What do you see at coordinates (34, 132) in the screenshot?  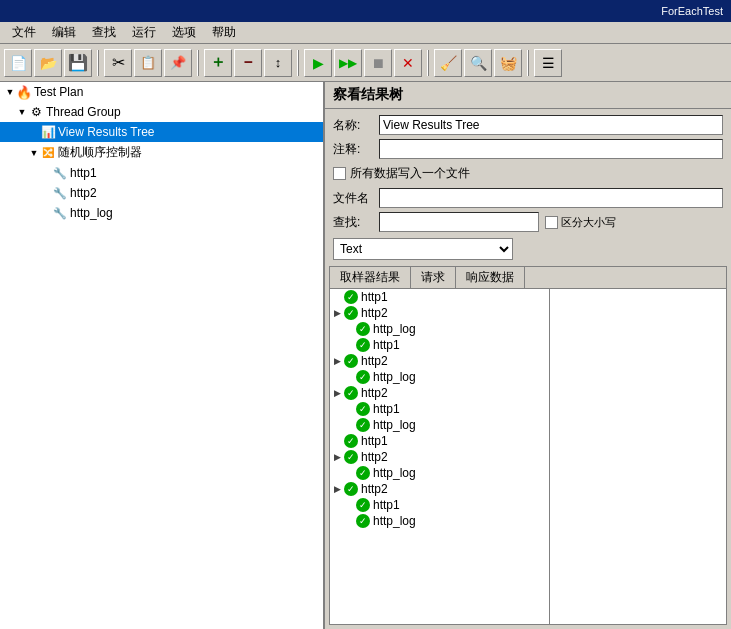 I see `tree-toggle-vrt` at bounding box center [34, 132].